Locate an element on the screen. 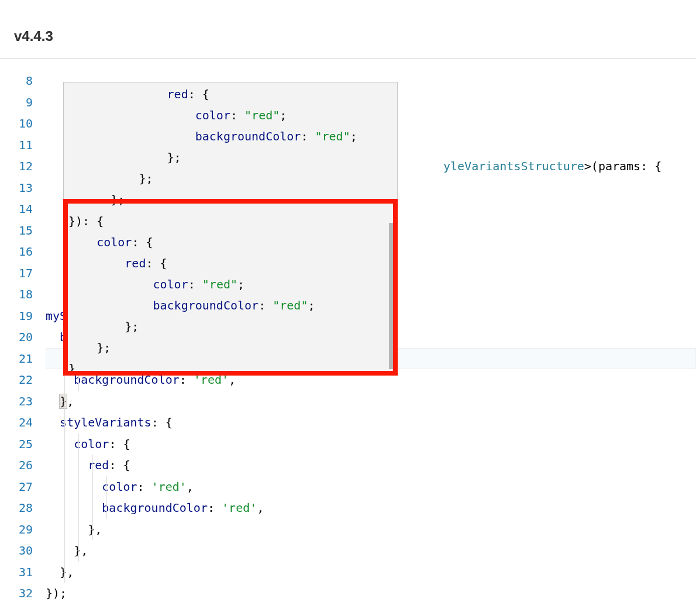 The height and width of the screenshot is (616, 696). line-number: 13 is located at coordinates (16, 188).